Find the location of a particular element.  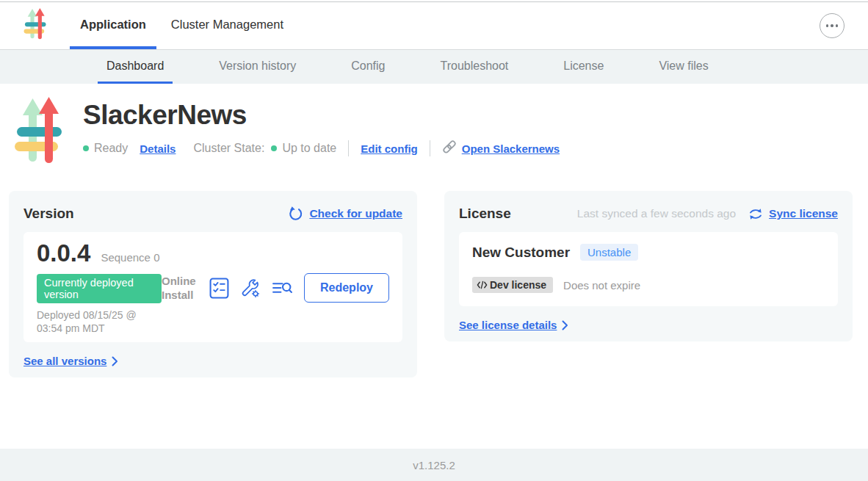

version-number: 0.0.4 is located at coordinates (63, 253).